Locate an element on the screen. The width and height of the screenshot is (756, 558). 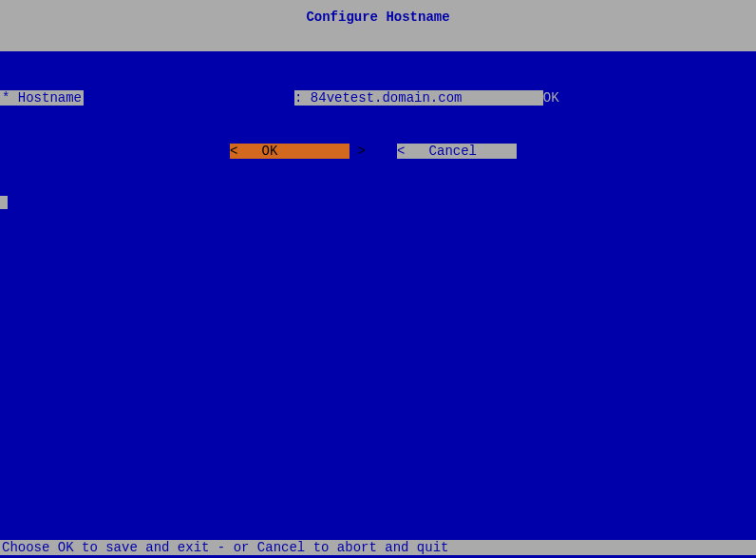
page-title: Configure Hostname is located at coordinates (378, 30).